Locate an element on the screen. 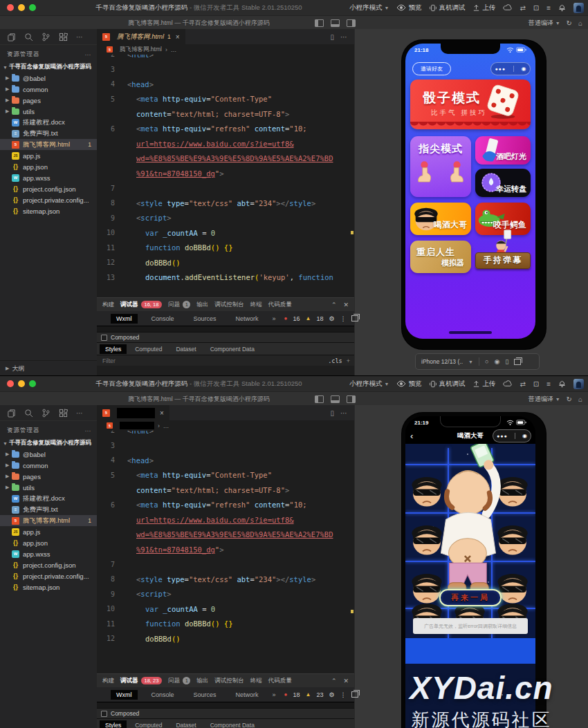  breadcrumb: 5 ›… is located at coordinates (226, 426).